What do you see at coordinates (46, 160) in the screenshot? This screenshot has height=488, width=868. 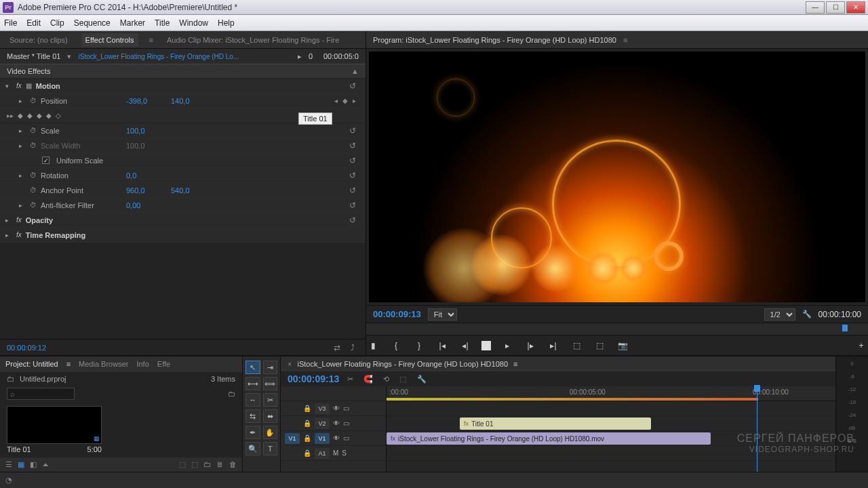 I see `uniform-scale-checkbox: ✓` at bounding box center [46, 160].